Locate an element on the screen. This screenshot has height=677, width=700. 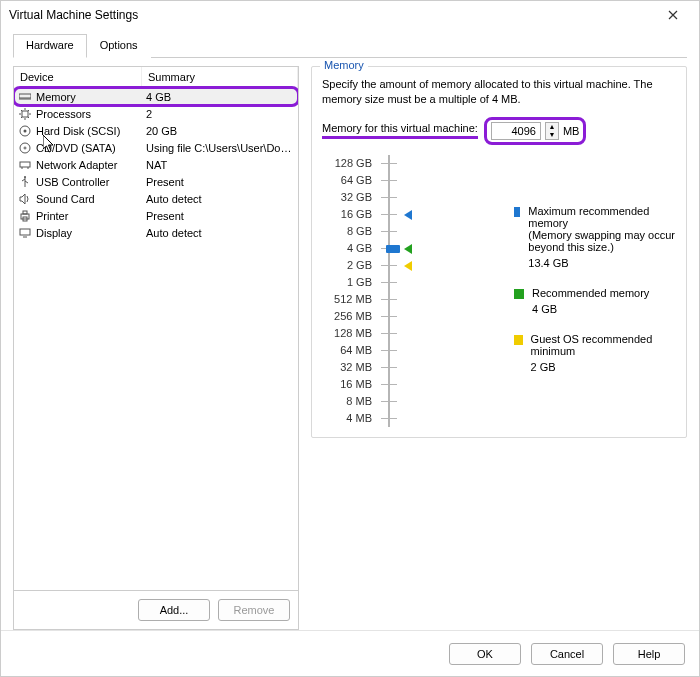
scale-labels: 128 GB64 GB32 GB16 GB8 GB4 GB2 GB1 GB512… is located at coordinates (350, 291).